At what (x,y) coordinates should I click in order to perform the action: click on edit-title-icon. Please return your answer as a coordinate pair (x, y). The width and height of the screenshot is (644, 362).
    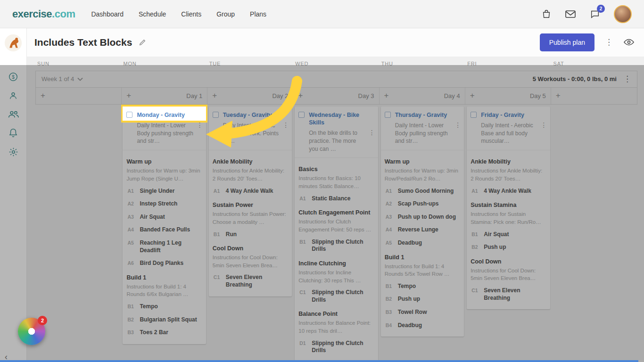
    Looking at the image, I should click on (142, 42).